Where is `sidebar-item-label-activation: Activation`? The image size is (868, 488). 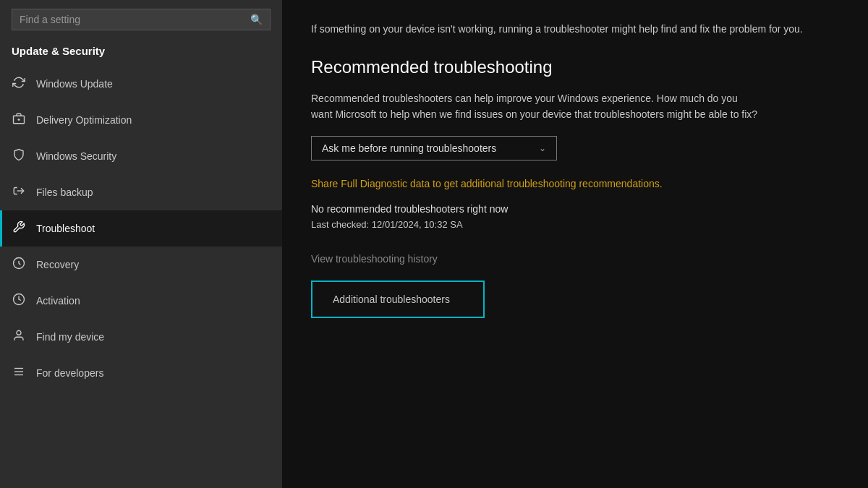
sidebar-item-label-activation: Activation is located at coordinates (58, 301).